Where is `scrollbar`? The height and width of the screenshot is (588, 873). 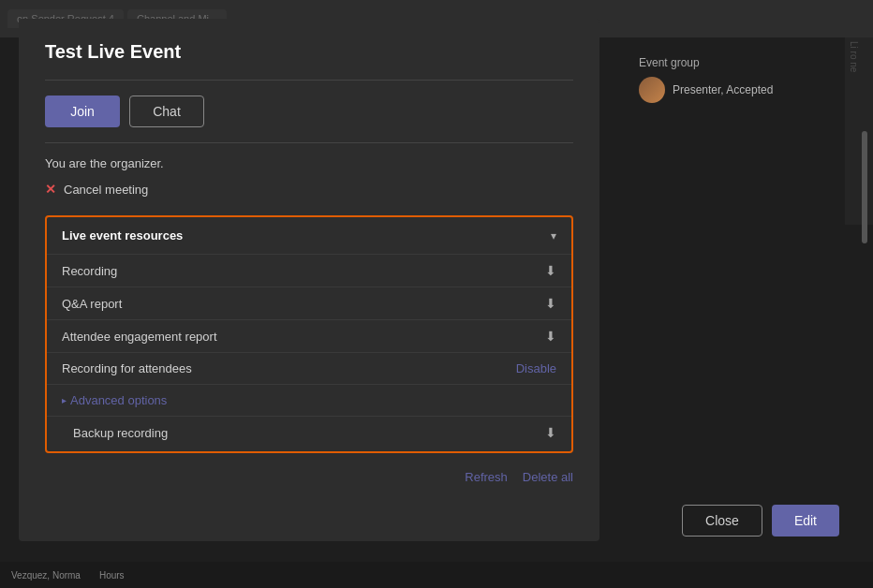 scrollbar is located at coordinates (865, 187).